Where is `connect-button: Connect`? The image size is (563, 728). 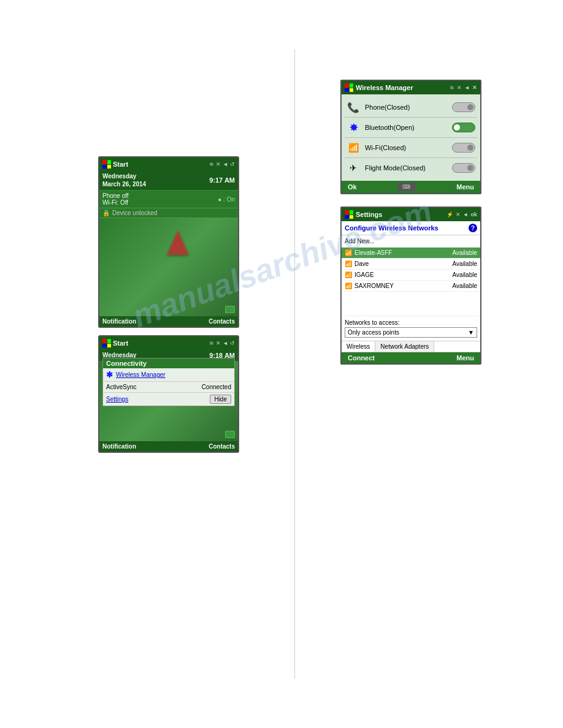
connect-button: Connect is located at coordinates (361, 358).